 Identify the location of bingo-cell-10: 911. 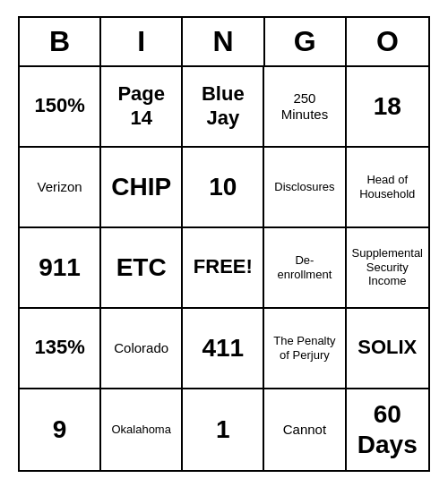
(61, 269).